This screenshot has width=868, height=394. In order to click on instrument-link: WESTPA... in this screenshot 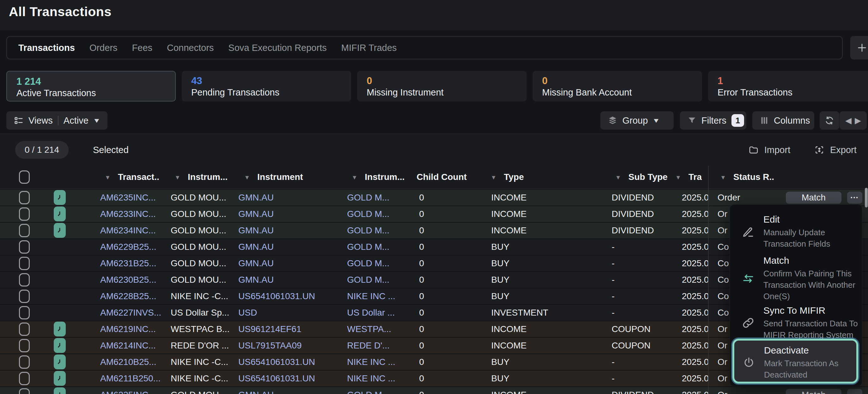, I will do `click(369, 329)`.